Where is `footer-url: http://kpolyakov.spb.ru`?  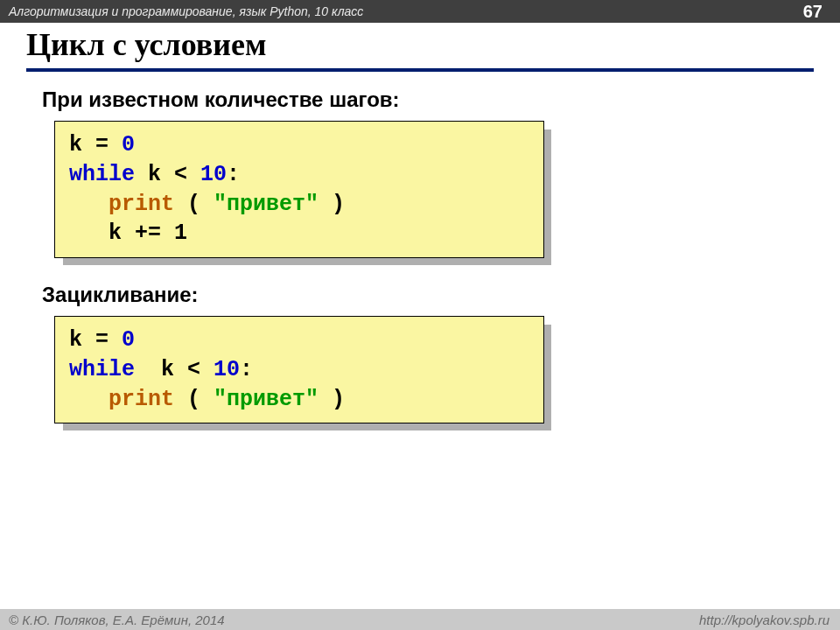 footer-url: http://kpolyakov.spb.ru is located at coordinates (765, 620).